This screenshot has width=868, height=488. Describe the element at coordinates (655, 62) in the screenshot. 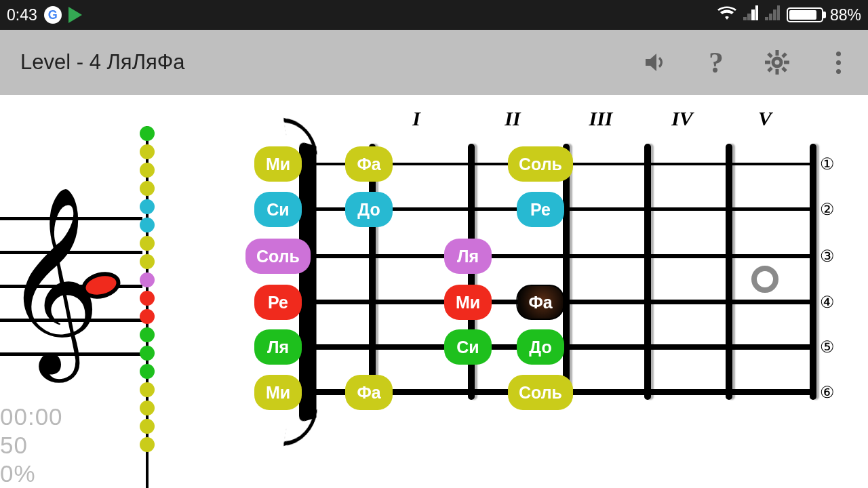

I see `sound-button` at that location.